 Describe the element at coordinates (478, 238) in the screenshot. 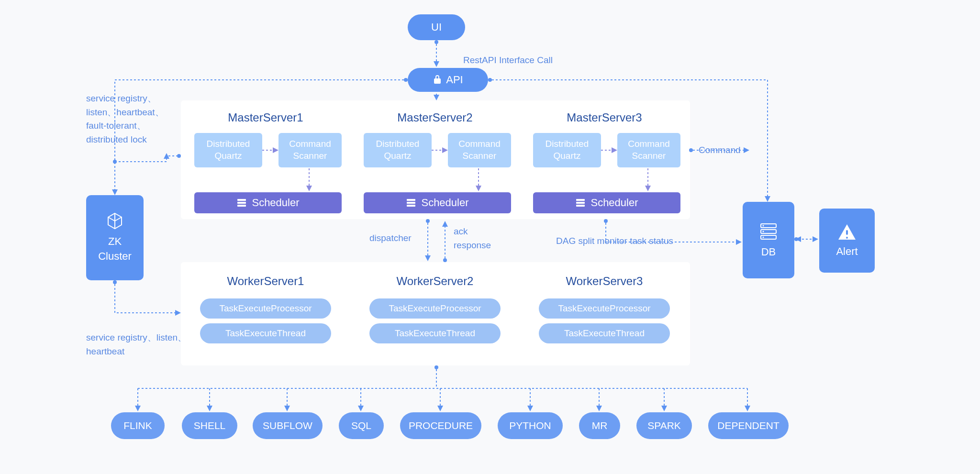

I see `ack-label: ack response` at that location.